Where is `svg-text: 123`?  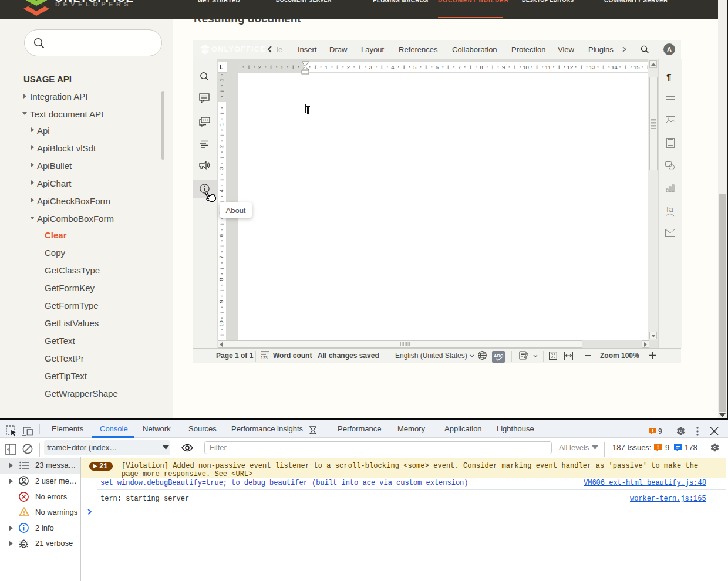
svg-text: 123 is located at coordinates (264, 358).